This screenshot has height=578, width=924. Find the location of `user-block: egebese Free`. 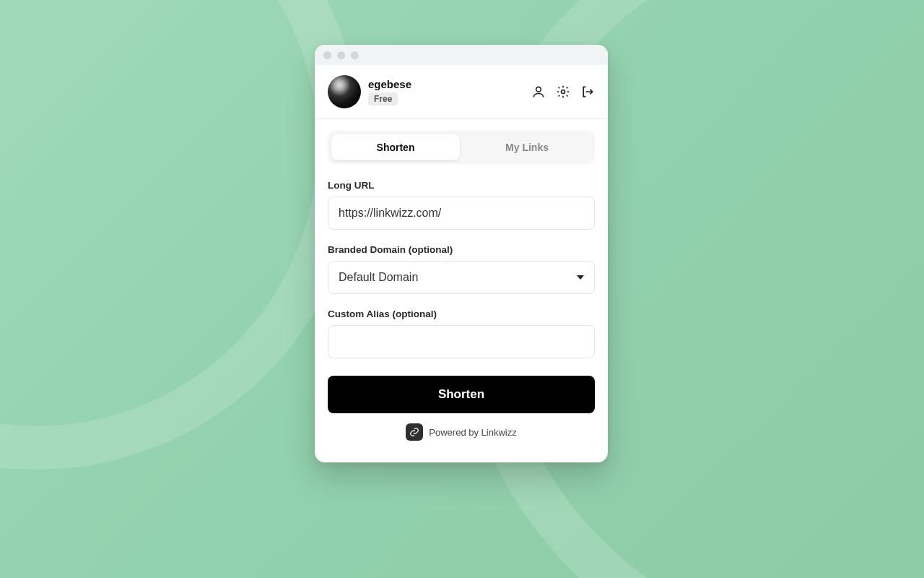

user-block: egebese Free is located at coordinates (390, 92).